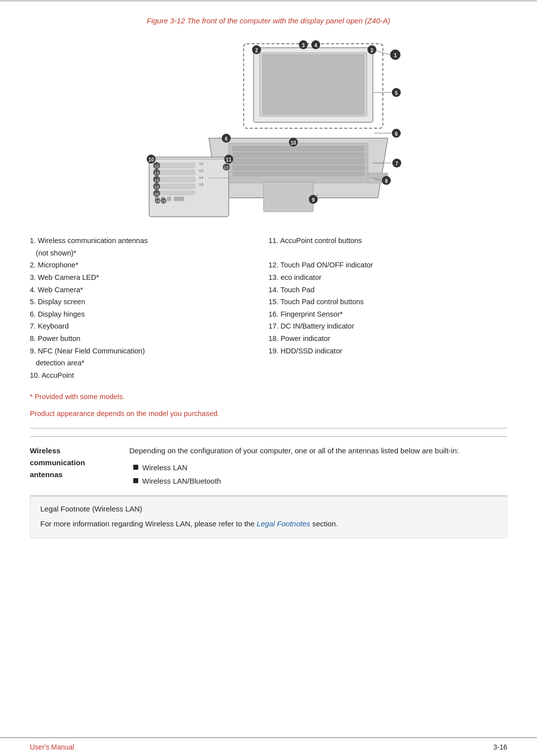 The image size is (537, 756). I want to click on wireless-bullet-lan: Wireless LAN, so click(320, 467).